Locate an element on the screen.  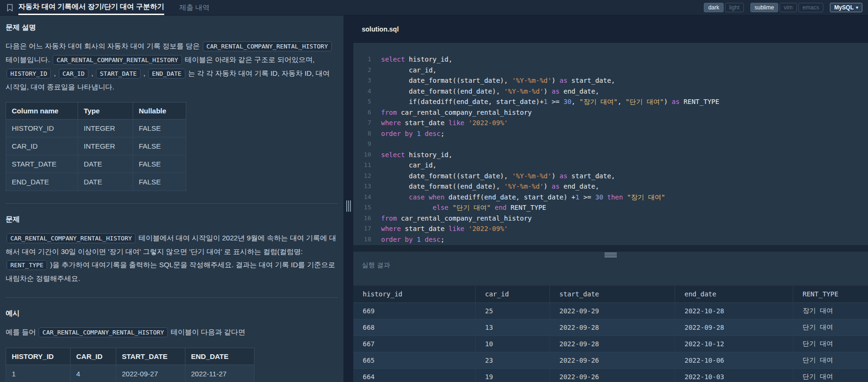
topbar-controls: dark light sublime vim emacs MySQL ▾ is located at coordinates (786, 8).